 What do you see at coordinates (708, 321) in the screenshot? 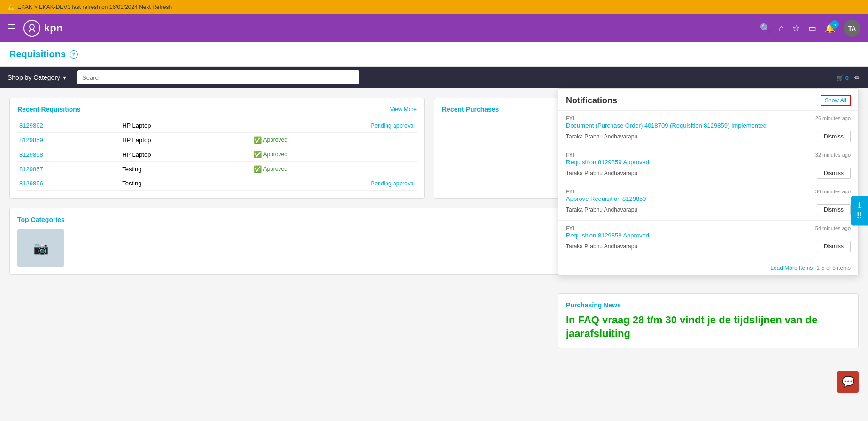
I see `purchasing-news-card: Purchasing News In FAQ vraag 28 t/m 30 v…` at bounding box center [708, 321].